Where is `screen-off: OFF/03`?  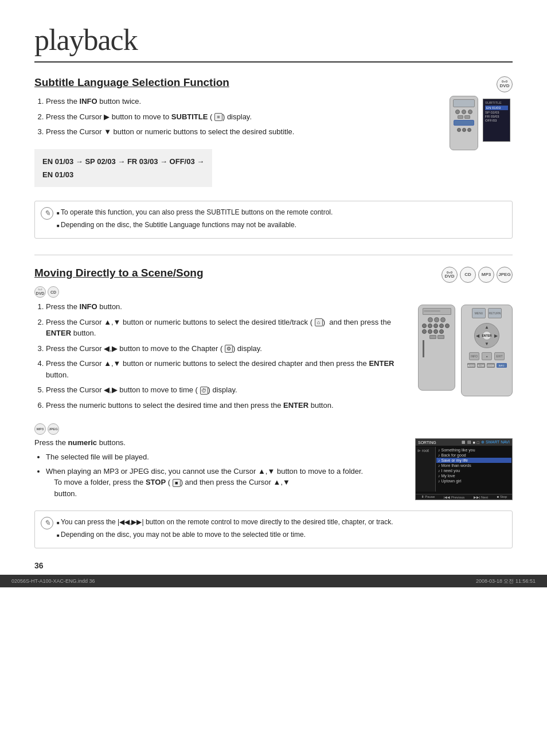 screen-off: OFF/03 is located at coordinates (497, 120).